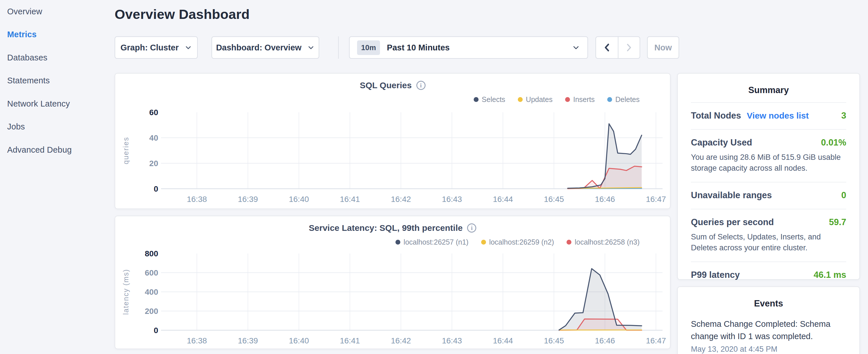 This screenshot has width=868, height=354. Describe the element at coordinates (393, 86) in the screenshot. I see `chart-title-row: SQL Queries i` at that location.